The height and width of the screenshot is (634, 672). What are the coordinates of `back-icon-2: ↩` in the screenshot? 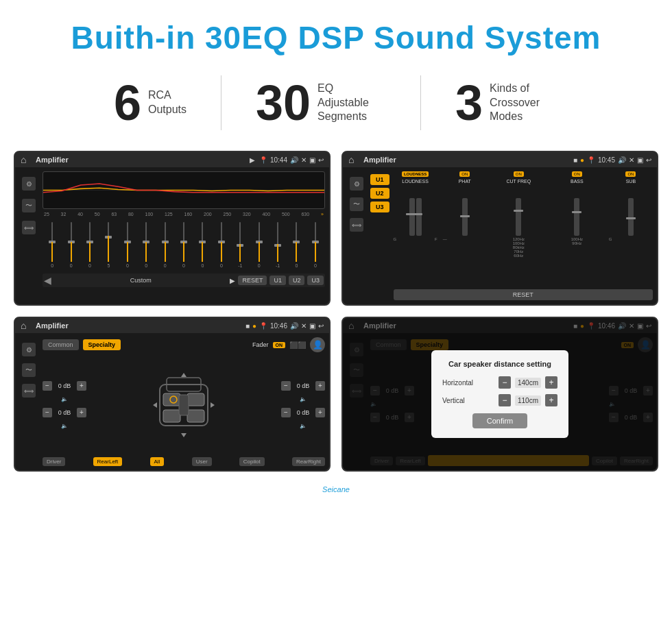 It's located at (649, 160).